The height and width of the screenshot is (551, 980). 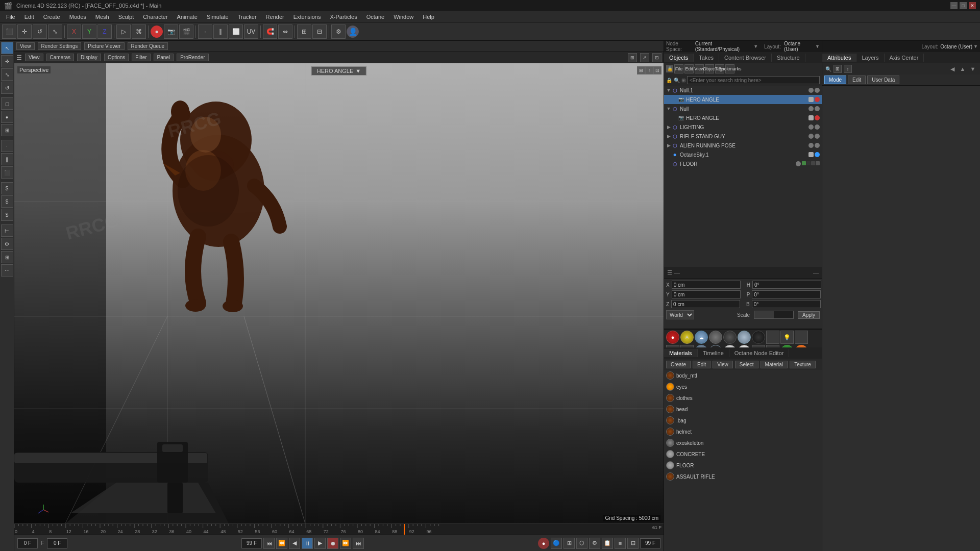 What do you see at coordinates (673, 337) in the screenshot?
I see `render-btn-record: ●` at bounding box center [673, 337].